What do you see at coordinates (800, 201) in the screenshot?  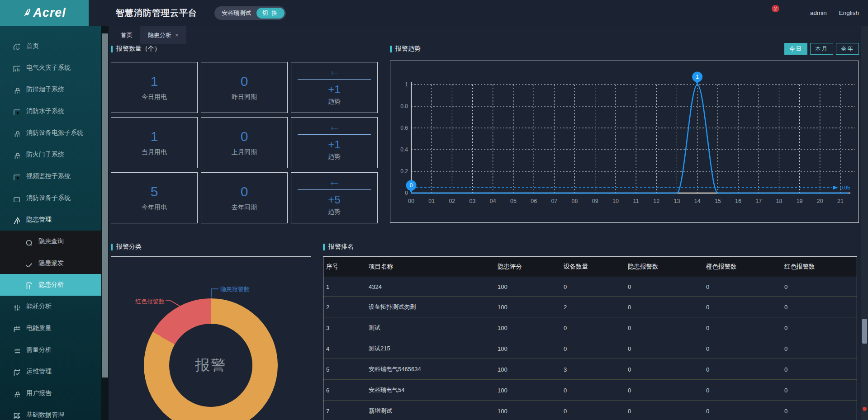 I see `svg-text: 19` at bounding box center [800, 201].